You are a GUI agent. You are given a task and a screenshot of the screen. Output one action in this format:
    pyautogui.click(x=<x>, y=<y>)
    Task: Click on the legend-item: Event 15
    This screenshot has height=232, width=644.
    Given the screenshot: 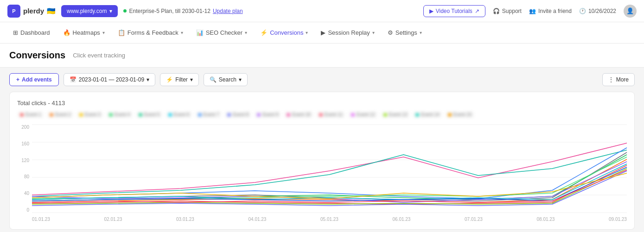 What is the action you would take?
    pyautogui.click(x=460, y=115)
    